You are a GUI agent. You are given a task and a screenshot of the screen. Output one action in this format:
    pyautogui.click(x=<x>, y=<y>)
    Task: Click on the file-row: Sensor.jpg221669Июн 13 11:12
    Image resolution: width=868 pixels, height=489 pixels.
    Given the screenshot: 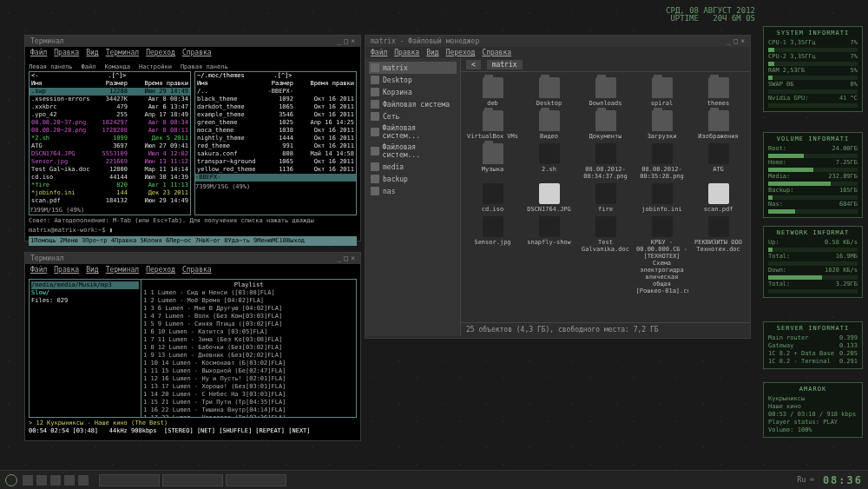 What is the action you would take?
    pyautogui.click(x=109, y=162)
    